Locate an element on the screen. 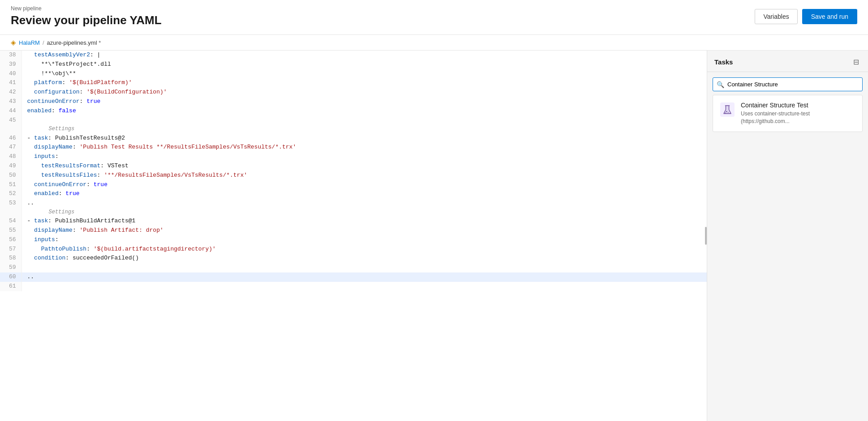 The height and width of the screenshot is (421, 868). repo-icon: ◈ is located at coordinates (13, 43).